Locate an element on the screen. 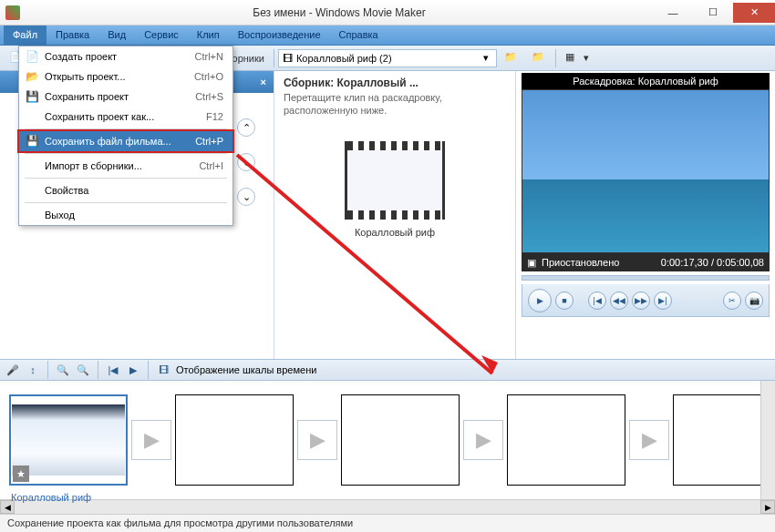 The height and width of the screenshot is (532, 775). effects-star-icon: ★ is located at coordinates (21, 474).